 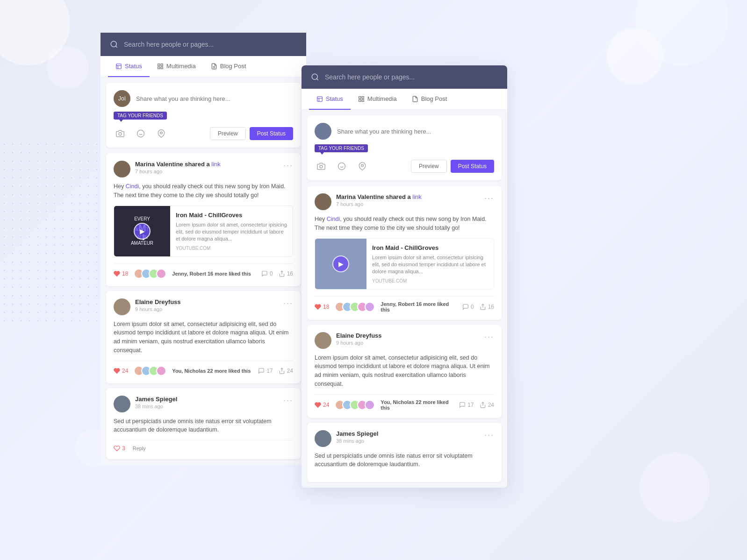 I want to click on post-body-elaine: Lorem ipsum dolor sit amet, consectetur …, so click(x=203, y=337).